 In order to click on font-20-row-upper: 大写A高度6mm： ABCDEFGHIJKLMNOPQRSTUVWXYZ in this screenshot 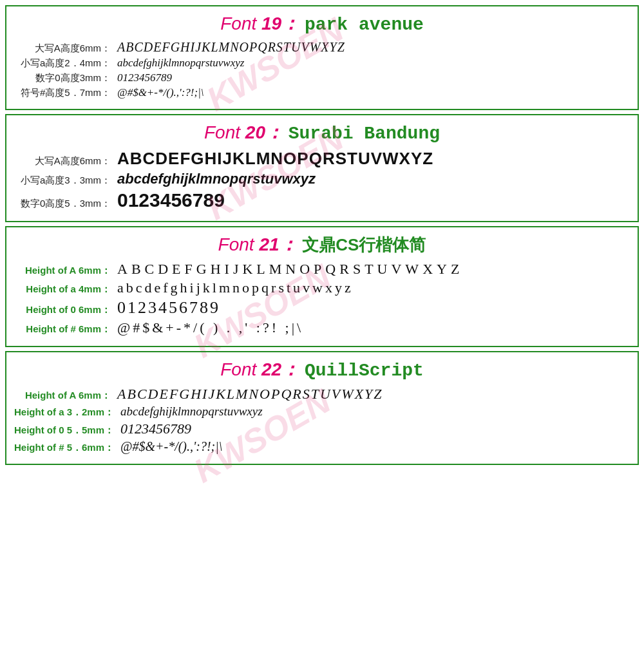, I will do `click(322, 158)`.